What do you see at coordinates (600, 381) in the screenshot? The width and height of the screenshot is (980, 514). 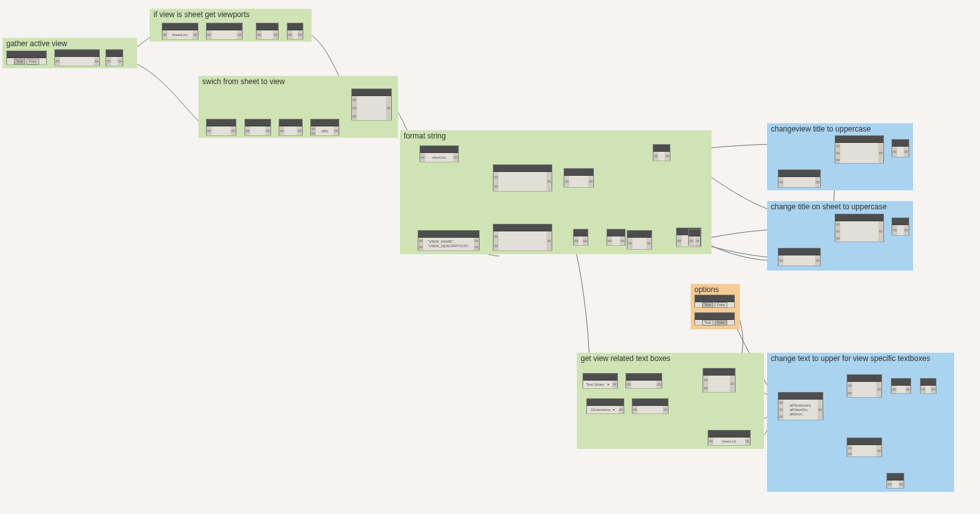 I see `node-text-notes: Text Notes ▾` at bounding box center [600, 381].